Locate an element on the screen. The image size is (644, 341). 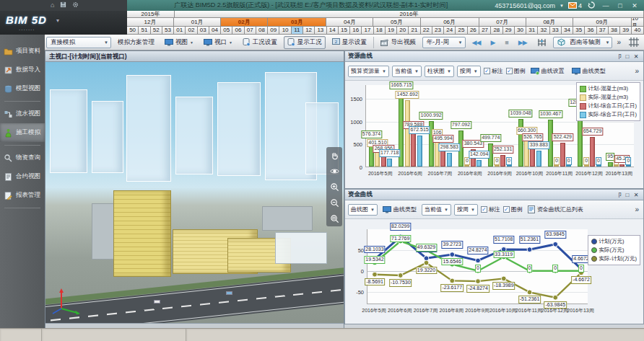
timeline-week-cell: 15 is located at coordinates (344, 30).